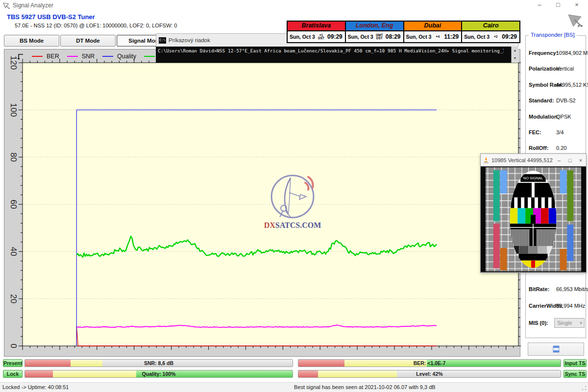  Describe the element at coordinates (491, 26) in the screenshot. I see `clock-city: Cairo` at that location.